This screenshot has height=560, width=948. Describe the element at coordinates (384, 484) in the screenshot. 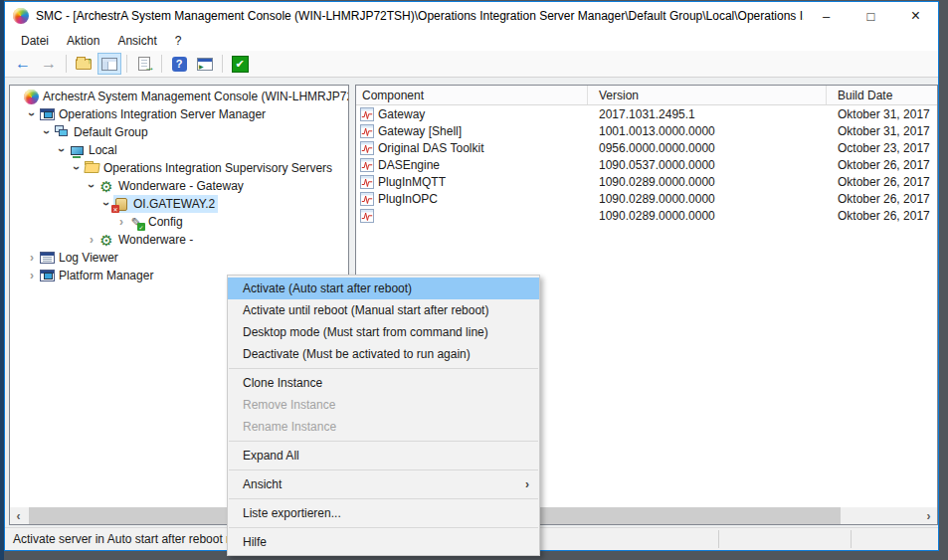

I see `menu-item-ansicht: Ansicht›` at that location.